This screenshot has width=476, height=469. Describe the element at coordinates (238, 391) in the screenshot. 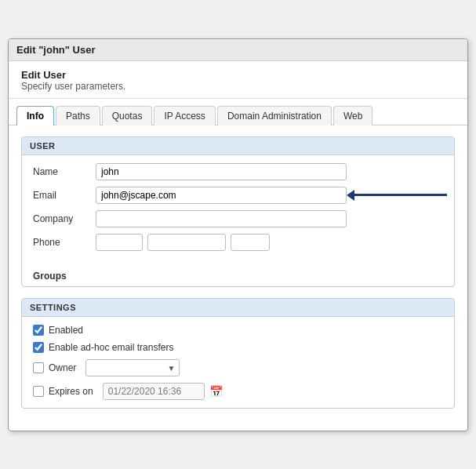

I see `expires-row: Expires on 📅` at that location.